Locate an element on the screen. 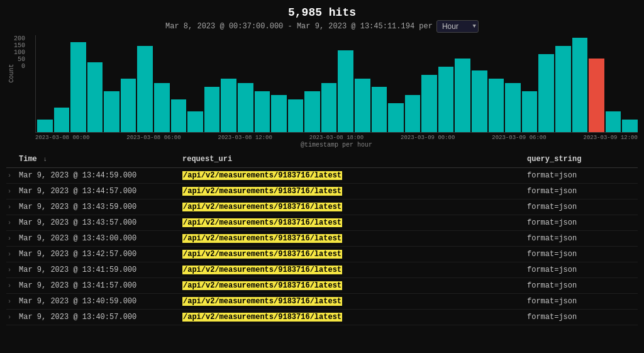 This screenshot has height=353, width=644. row-time: Mar 9, 2023 @ 13:44:57.000 is located at coordinates (98, 191).